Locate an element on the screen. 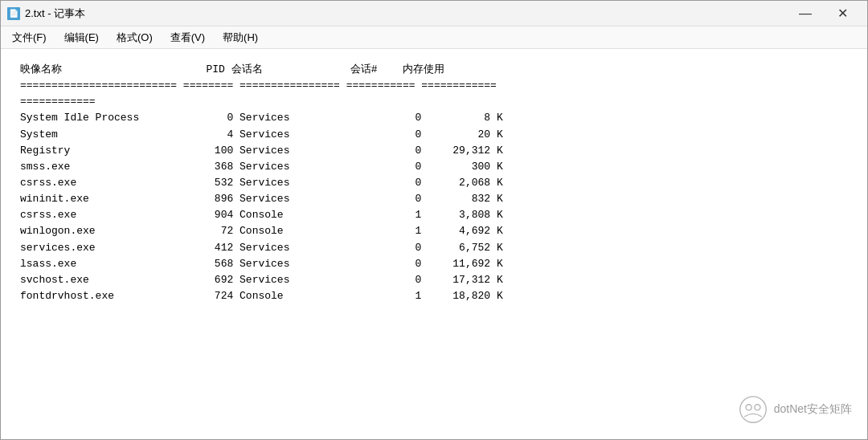 The width and height of the screenshot is (868, 440). menu-view: 查看(V) is located at coordinates (188, 38).